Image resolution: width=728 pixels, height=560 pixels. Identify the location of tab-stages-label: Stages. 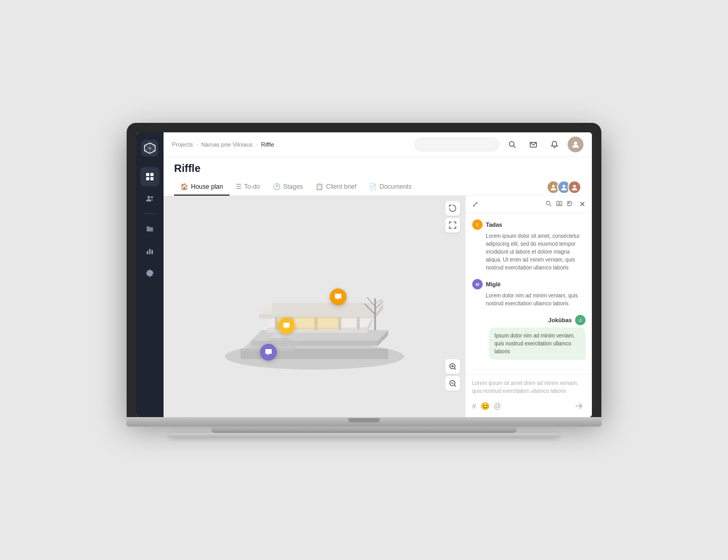
(293, 187).